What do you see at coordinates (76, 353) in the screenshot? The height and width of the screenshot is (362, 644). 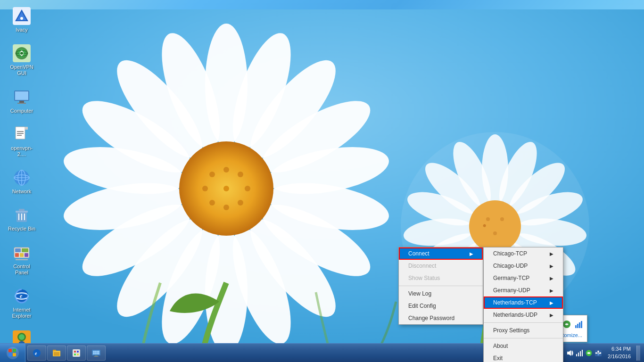 I see `taskbar-item-paint` at bounding box center [76, 353].